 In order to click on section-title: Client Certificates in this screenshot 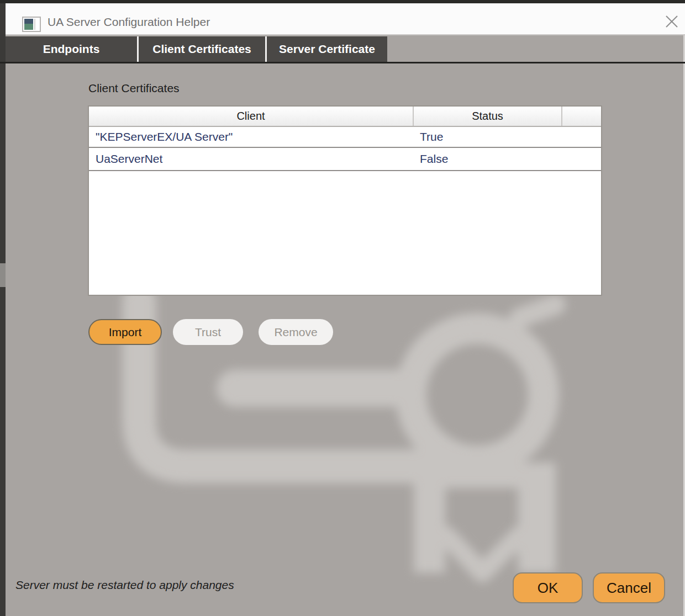, I will do `click(134, 88)`.